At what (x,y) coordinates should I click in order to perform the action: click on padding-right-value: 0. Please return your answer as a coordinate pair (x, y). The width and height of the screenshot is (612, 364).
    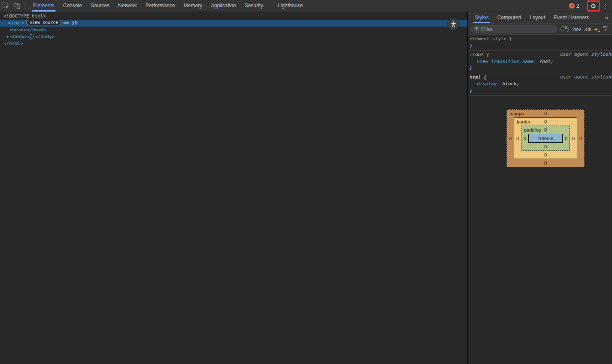
    Looking at the image, I should click on (566, 138).